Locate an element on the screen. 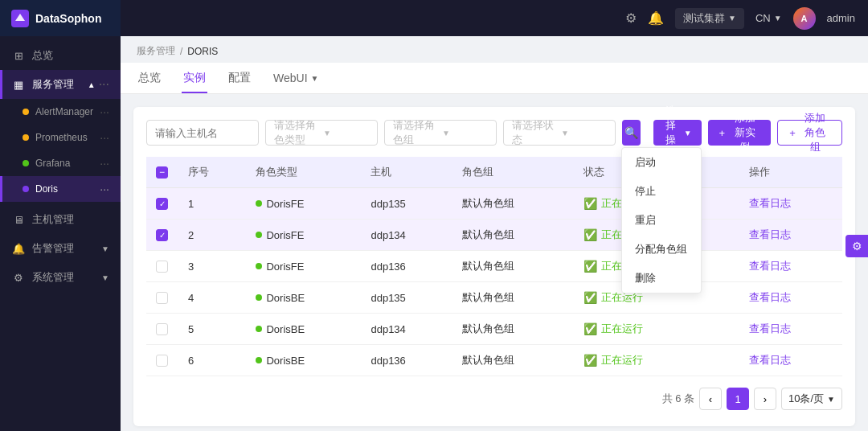  role-group-arrow-icon: ▼ is located at coordinates (465, 133).